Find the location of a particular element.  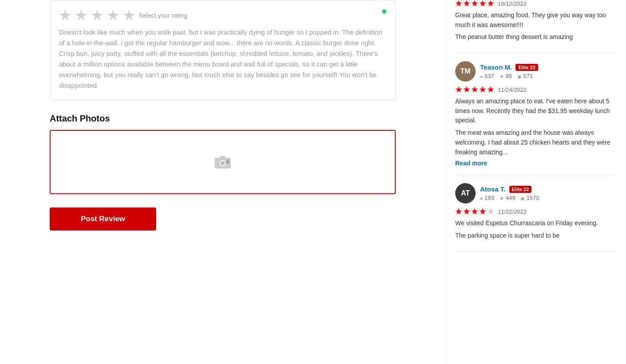

teason-review-text1: Always an amazing place to eat. I've eat… is located at coordinates (536, 111).